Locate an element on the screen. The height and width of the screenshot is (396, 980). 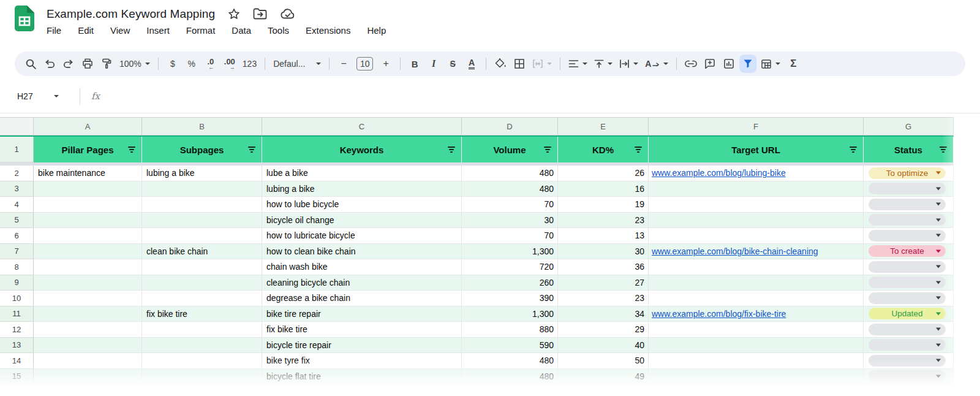
cell-subpages: clean bike chain is located at coordinates (202, 252).